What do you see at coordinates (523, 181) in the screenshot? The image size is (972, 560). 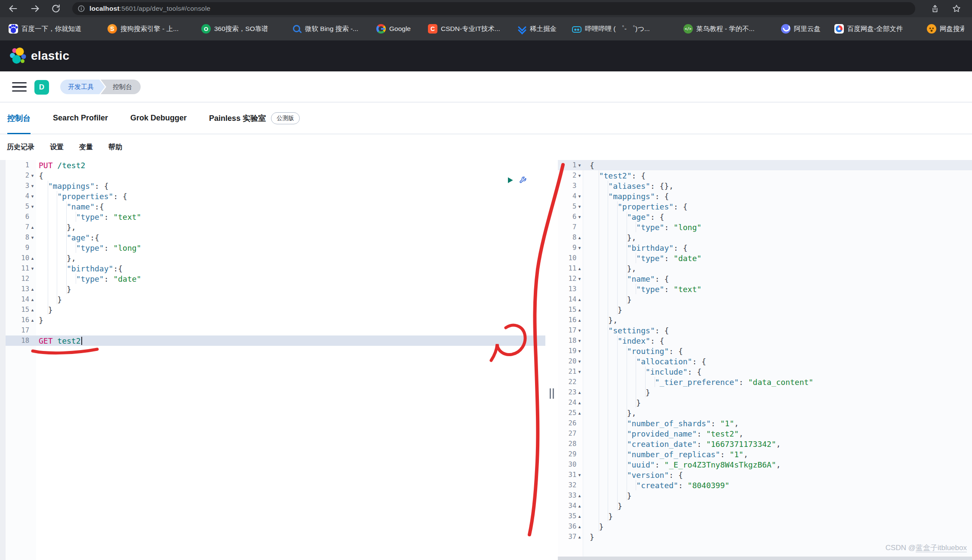 I see `request-options-button` at bounding box center [523, 181].